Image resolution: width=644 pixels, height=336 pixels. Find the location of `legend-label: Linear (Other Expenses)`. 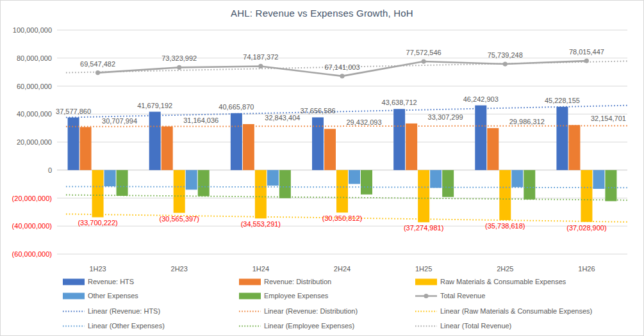

legend-label: Linear (Other Expenses) is located at coordinates (126, 326).